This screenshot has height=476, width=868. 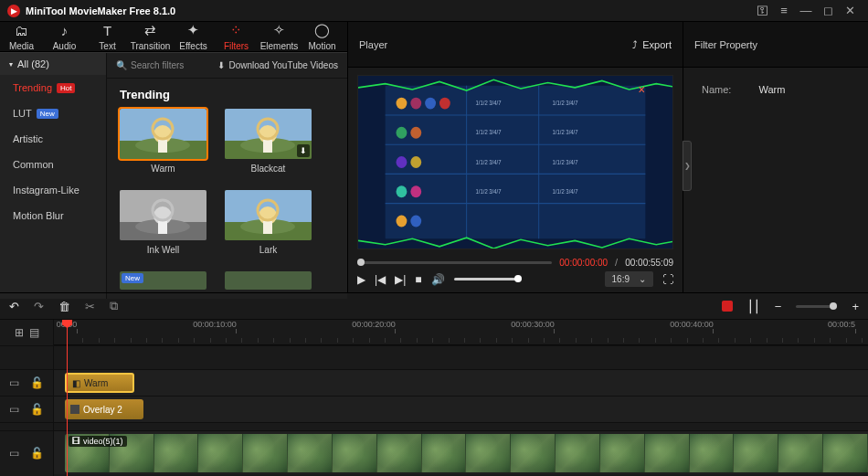 What do you see at coordinates (373, 45) in the screenshot?
I see `player-title: Player` at bounding box center [373, 45].